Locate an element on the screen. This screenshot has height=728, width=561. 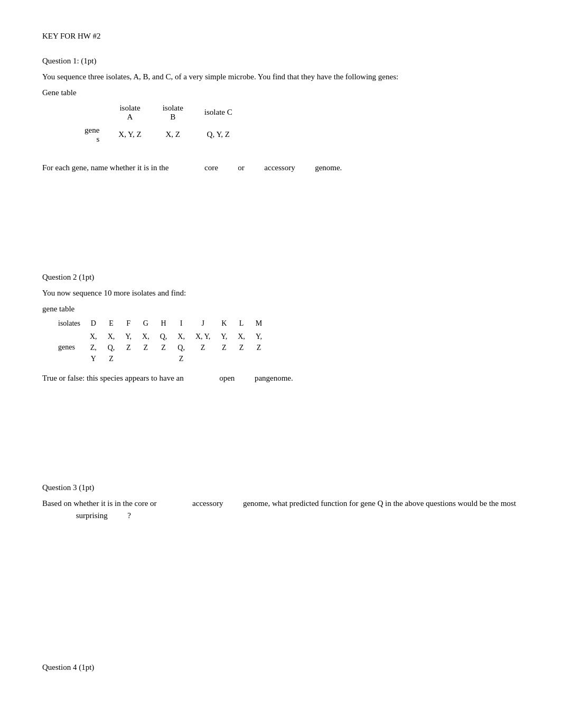
table2-genes-F: Y,Z is located at coordinates (128, 348).